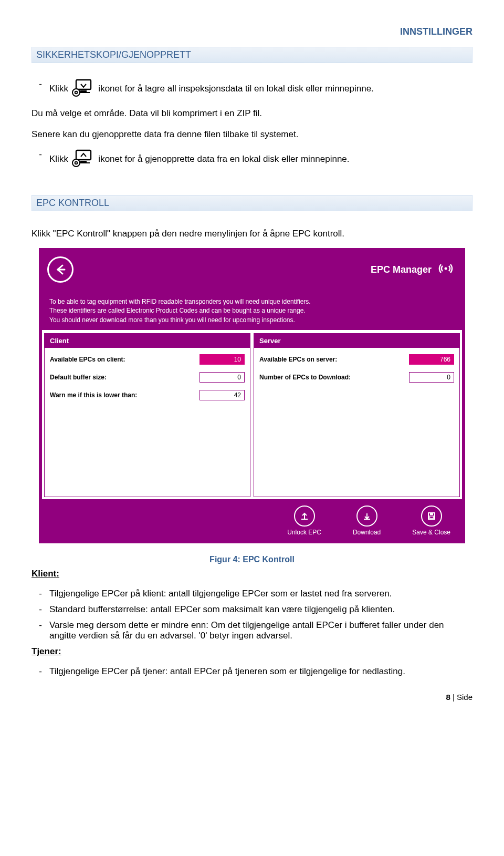  I want to click on list-item: - Tilgjengelige EPCer på klient: antall …, so click(252, 594).